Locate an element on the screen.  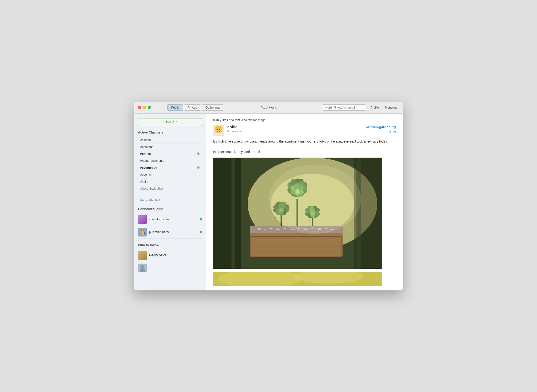
profile-button: Profile is located at coordinates (375, 107).